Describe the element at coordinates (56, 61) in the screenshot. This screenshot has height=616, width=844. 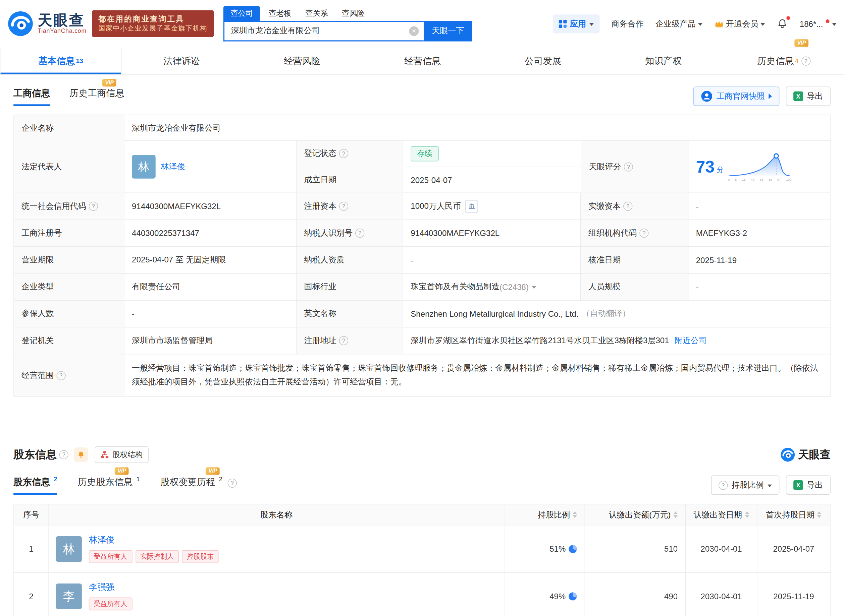
I see `tab-basic-info-label: 基本信息` at that location.